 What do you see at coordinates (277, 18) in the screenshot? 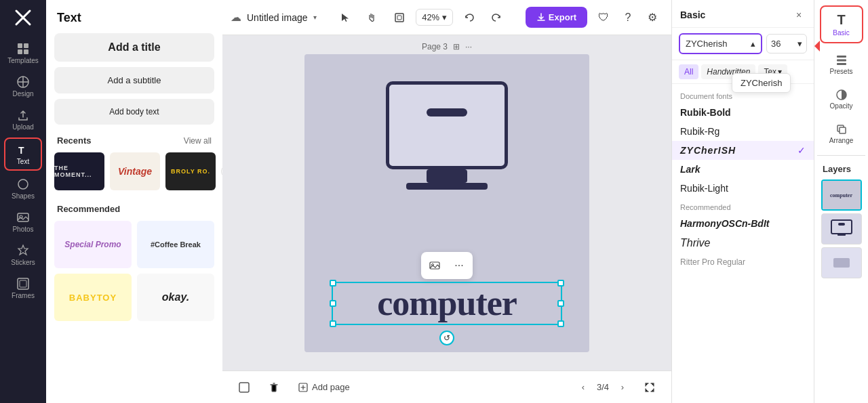
I see `document-title: Untitled image` at bounding box center [277, 18].